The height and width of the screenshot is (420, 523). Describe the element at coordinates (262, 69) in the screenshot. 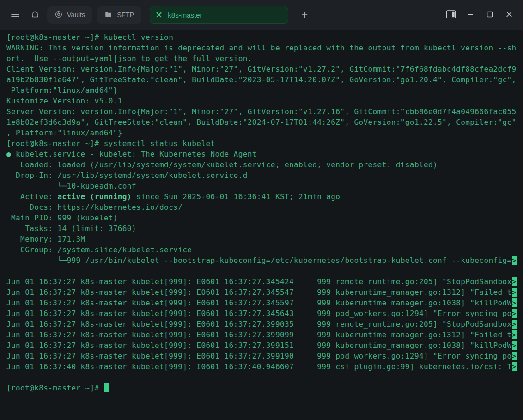

I see `terminal-text-segment: Client Version: version.Info{Major:"1", …` at that location.